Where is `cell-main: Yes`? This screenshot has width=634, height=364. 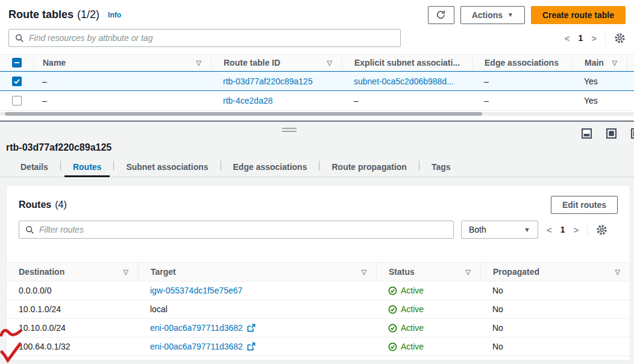 cell-main: Yes is located at coordinates (599, 81).